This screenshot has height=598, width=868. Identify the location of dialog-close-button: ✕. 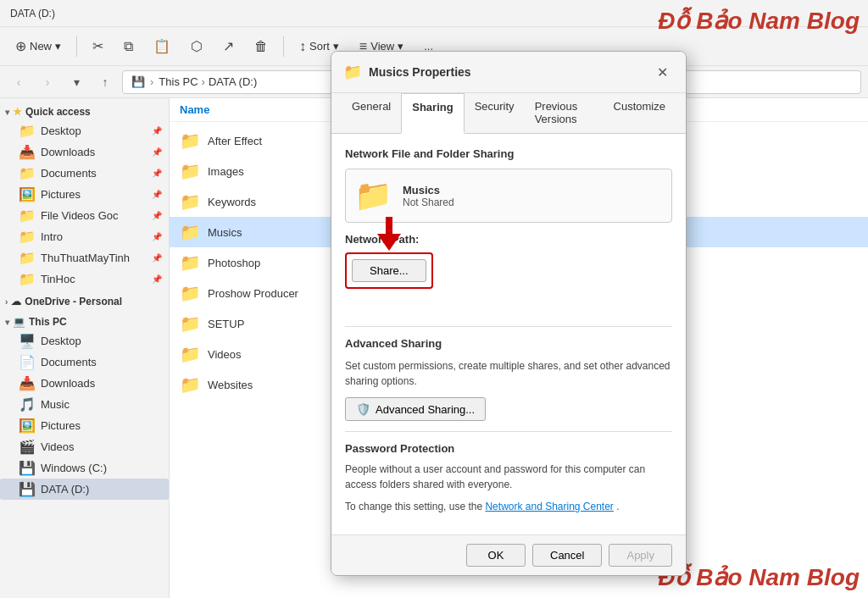
(662, 72).